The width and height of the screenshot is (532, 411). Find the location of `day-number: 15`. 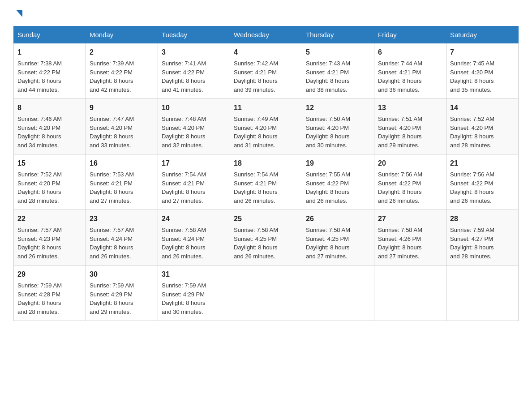

day-number: 15 is located at coordinates (50, 163).